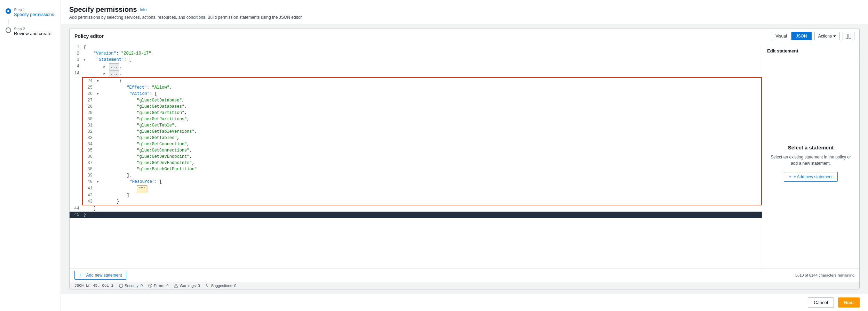  I want to click on resource-star: "*", so click(142, 189).